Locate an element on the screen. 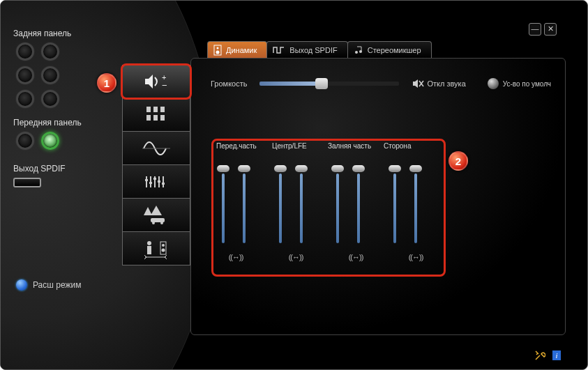 The height and width of the screenshot is (370, 588). volume-thumb is located at coordinates (322, 84).